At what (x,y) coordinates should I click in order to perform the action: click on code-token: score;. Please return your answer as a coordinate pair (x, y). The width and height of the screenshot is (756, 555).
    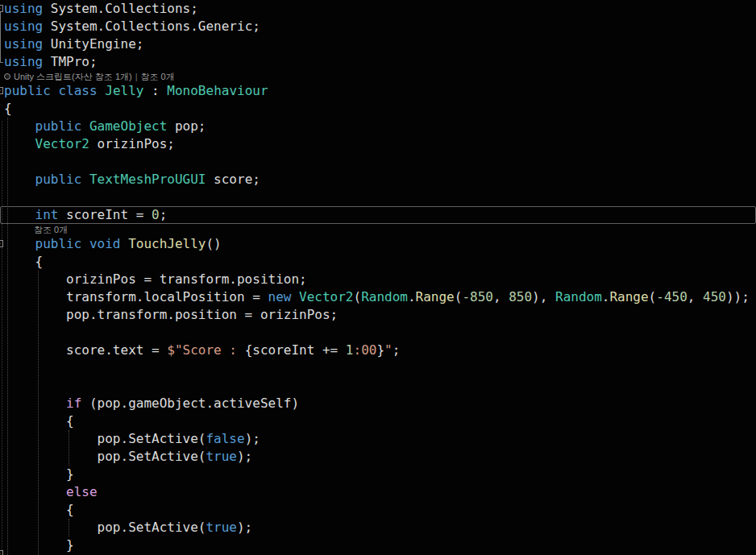
    Looking at the image, I should click on (232, 179).